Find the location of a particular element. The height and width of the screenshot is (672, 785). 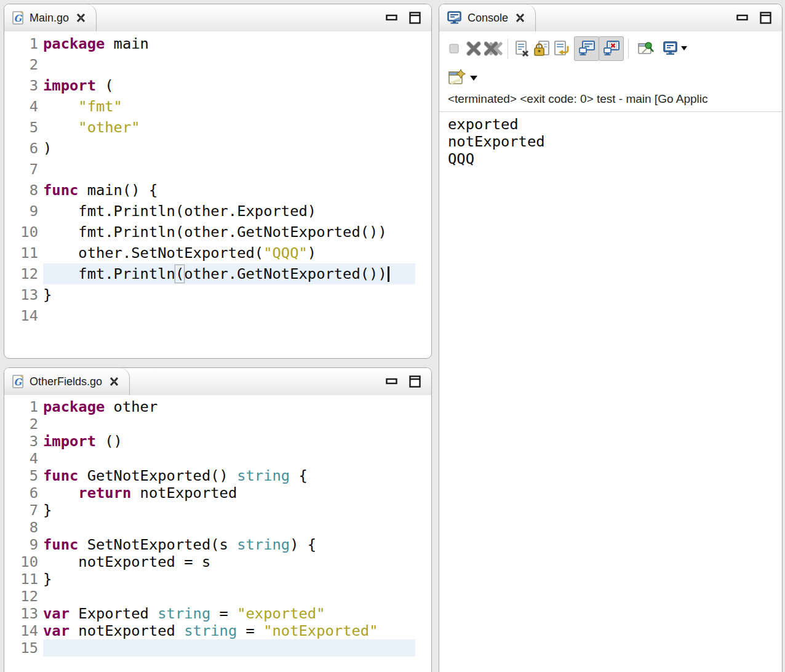

code-line: 13var Exported string = "exported" is located at coordinates (218, 614).